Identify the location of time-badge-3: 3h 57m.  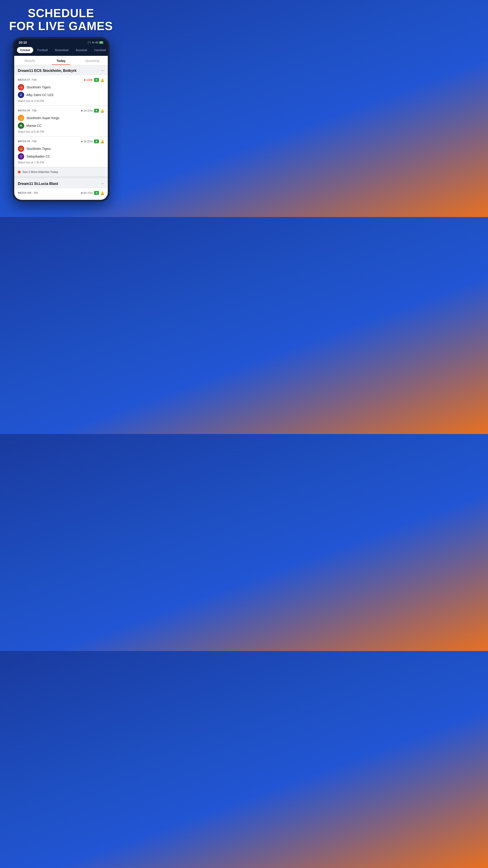
(87, 142).